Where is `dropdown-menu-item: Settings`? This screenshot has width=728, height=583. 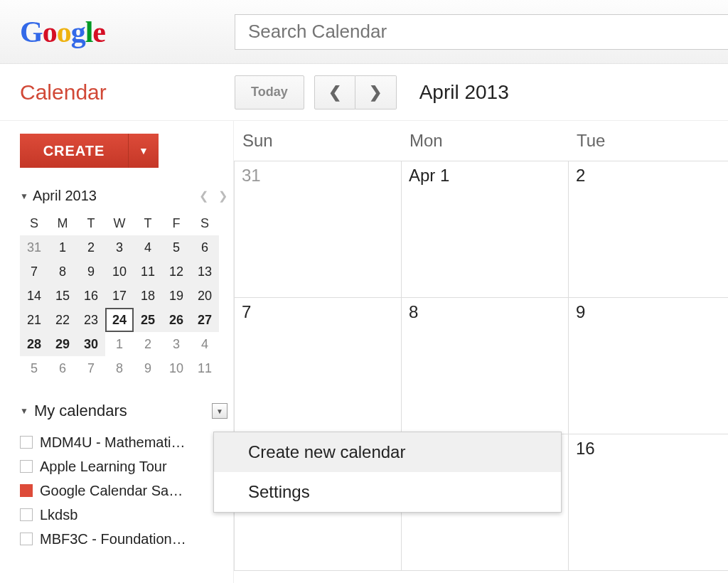
dropdown-menu-item: Settings is located at coordinates (387, 492).